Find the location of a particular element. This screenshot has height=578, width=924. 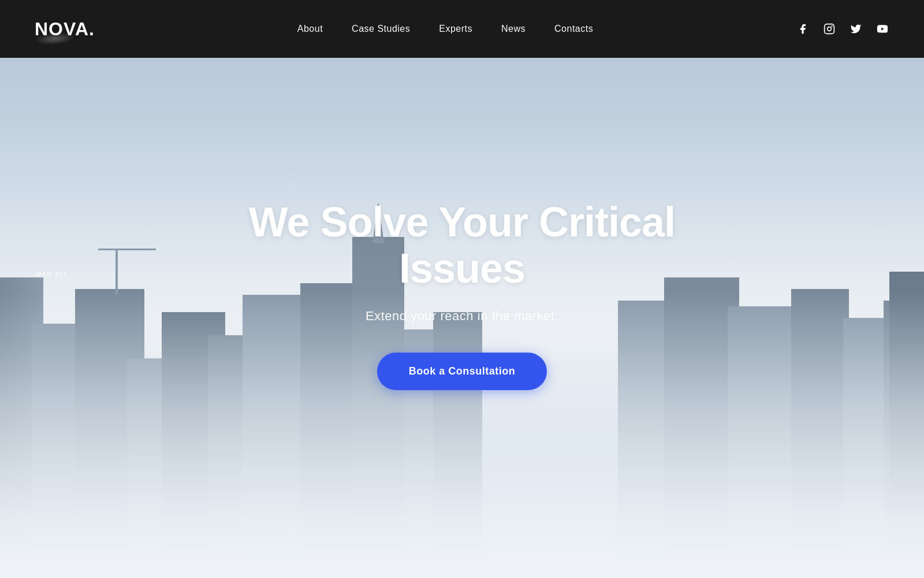

main-nav: About Case Studies Experts News Contacts is located at coordinates (445, 29).